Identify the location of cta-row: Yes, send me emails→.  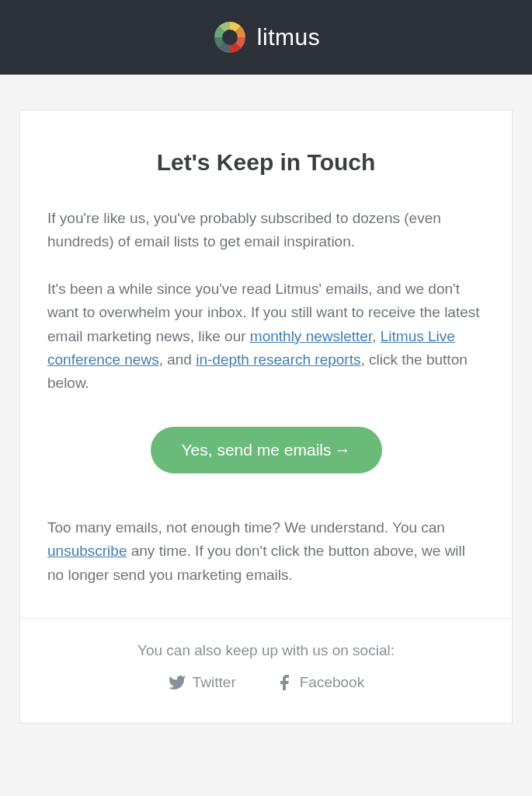
(266, 450).